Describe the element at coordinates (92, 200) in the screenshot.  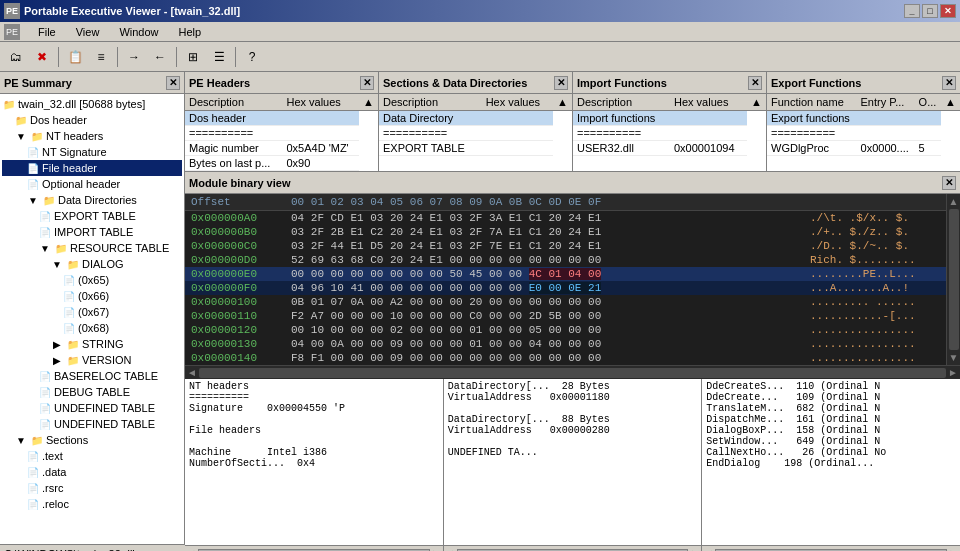
I see `tree-data-dirs: ▼ 📁 Data Directories` at that location.